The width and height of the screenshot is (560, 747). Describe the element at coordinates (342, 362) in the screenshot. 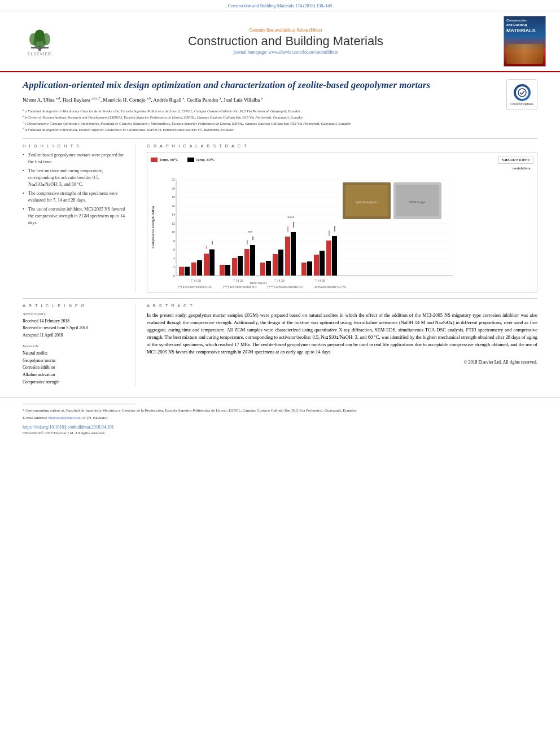

I see `copyright-line: © 2018 Elsevier Ltd. All rights reserved…` at that location.